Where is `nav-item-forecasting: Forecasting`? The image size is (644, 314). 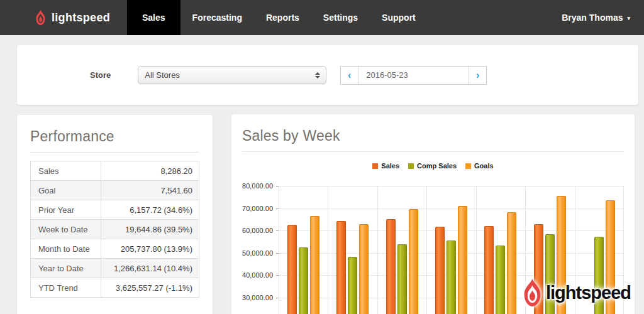
nav-item-forecasting: Forecasting is located at coordinates (218, 18).